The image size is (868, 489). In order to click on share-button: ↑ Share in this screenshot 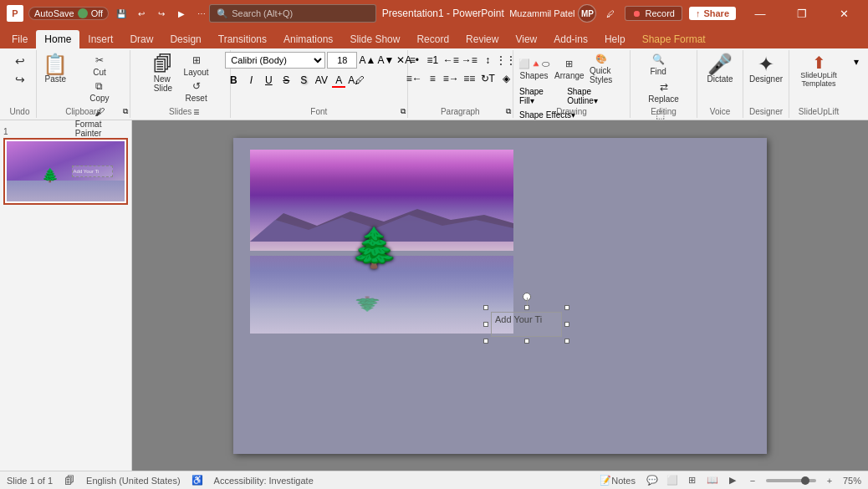, I will do `click(712, 13)`.